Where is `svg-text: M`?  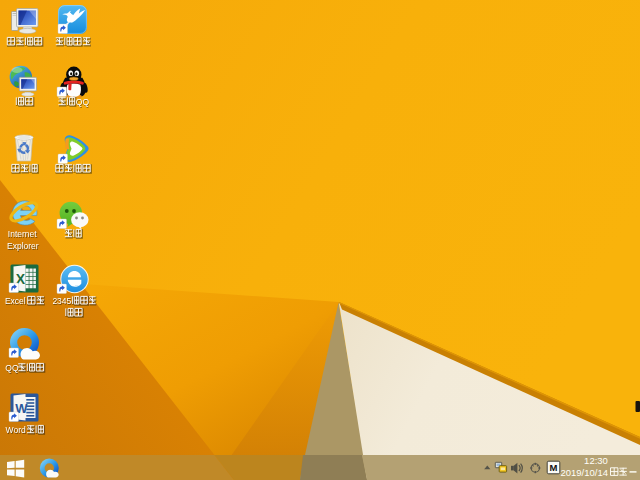
svg-text: M is located at coordinates (554, 468).